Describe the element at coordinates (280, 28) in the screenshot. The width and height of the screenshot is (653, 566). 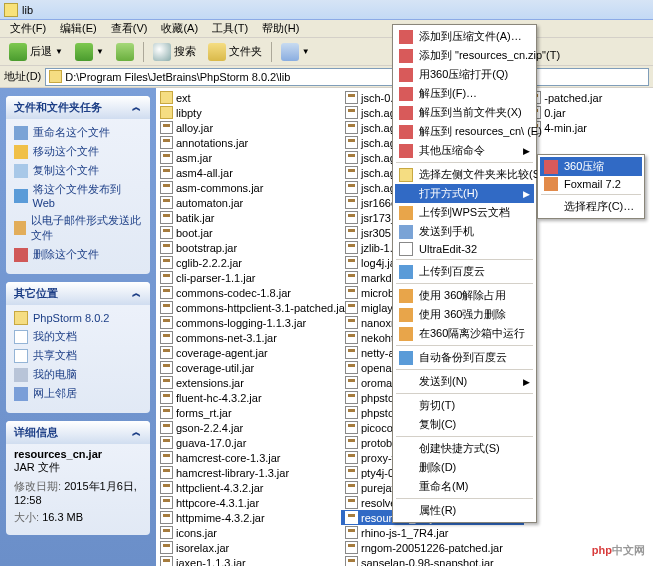
I see `menu-help: 帮助(H)` at that location.